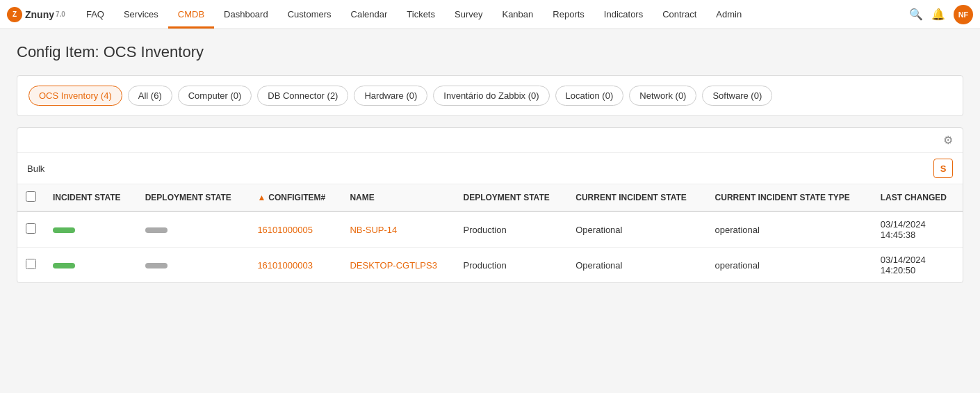 This screenshot has width=980, height=393. What do you see at coordinates (193, 198) in the screenshot?
I see `col-deployment-state: DEPLOYMENT STATE` at bounding box center [193, 198].